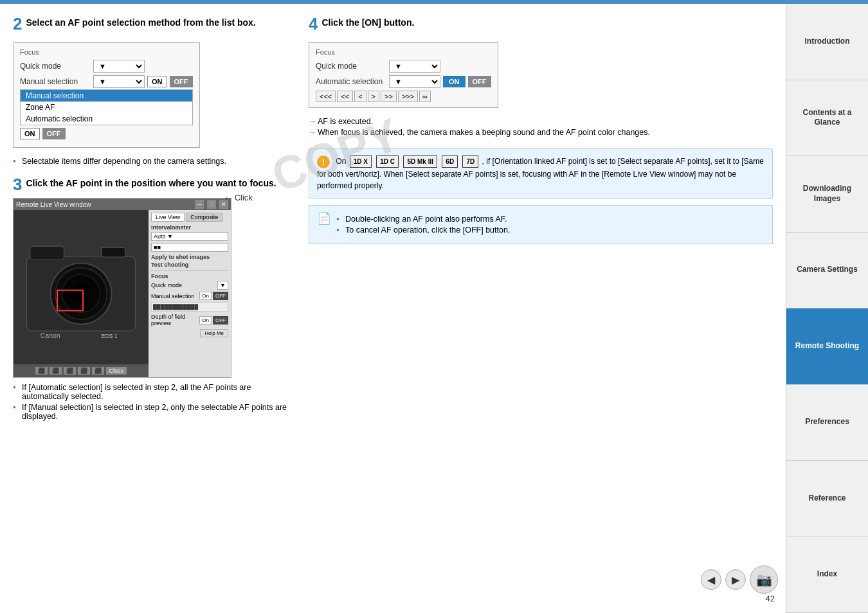  Describe the element at coordinates (827, 42) in the screenshot. I see `sidebar-item-introduction: Introduction` at that location.